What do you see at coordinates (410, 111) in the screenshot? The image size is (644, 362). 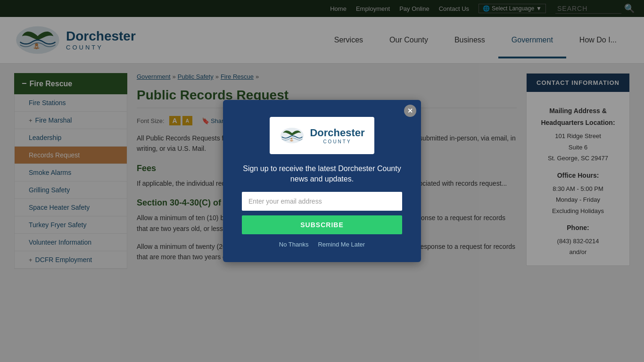 I see `modal-close-button: ✕` at bounding box center [410, 111].